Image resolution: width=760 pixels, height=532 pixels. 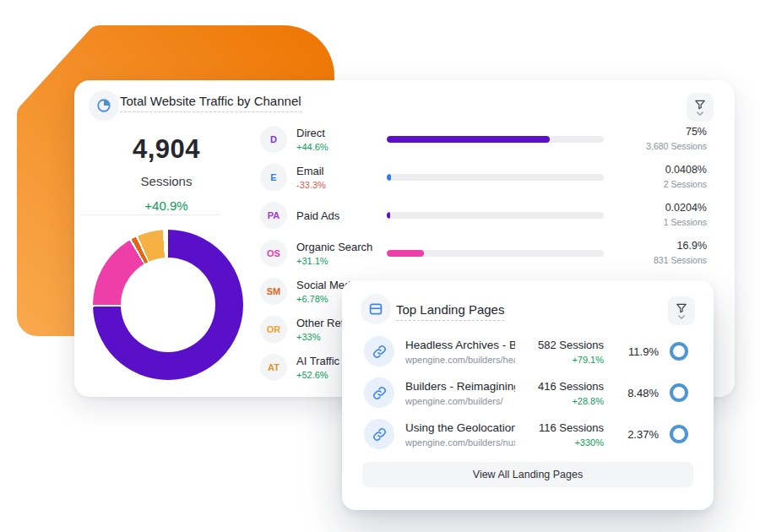 What do you see at coordinates (526, 434) in the screenshot?
I see `landing-page-row: Using the Geolocation A... wpengine.com/…` at bounding box center [526, 434].